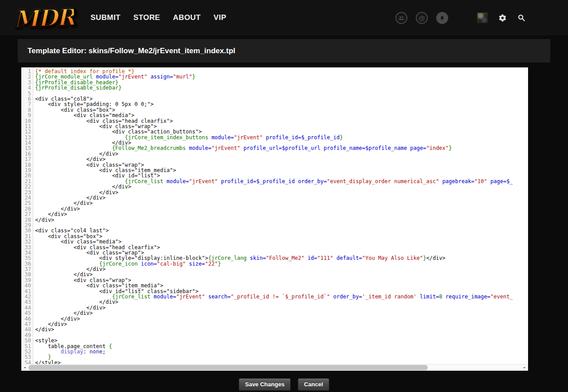 The image size is (568, 392). Describe the element at coordinates (26, 77) in the screenshot. I see `line-number: 2` at that location.